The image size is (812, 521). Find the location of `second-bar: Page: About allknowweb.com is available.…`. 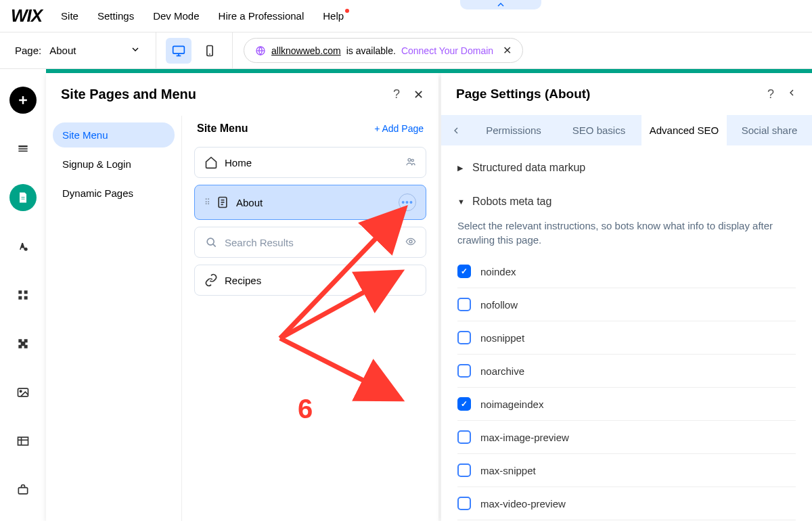

second-bar: Page: About allknowweb.com is available.… is located at coordinates (406, 51).